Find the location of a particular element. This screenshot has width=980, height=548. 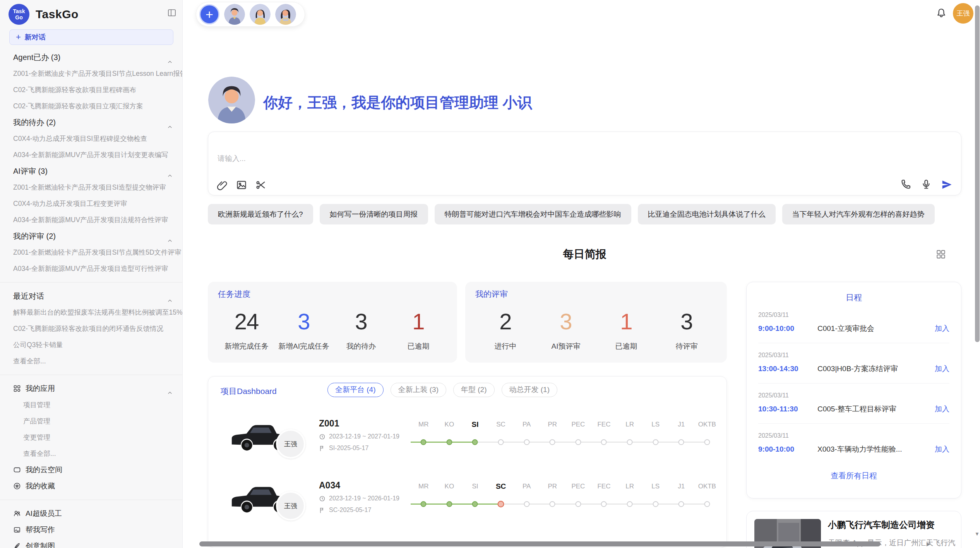

dashboard-tab: 动总开发 (1) is located at coordinates (529, 390).